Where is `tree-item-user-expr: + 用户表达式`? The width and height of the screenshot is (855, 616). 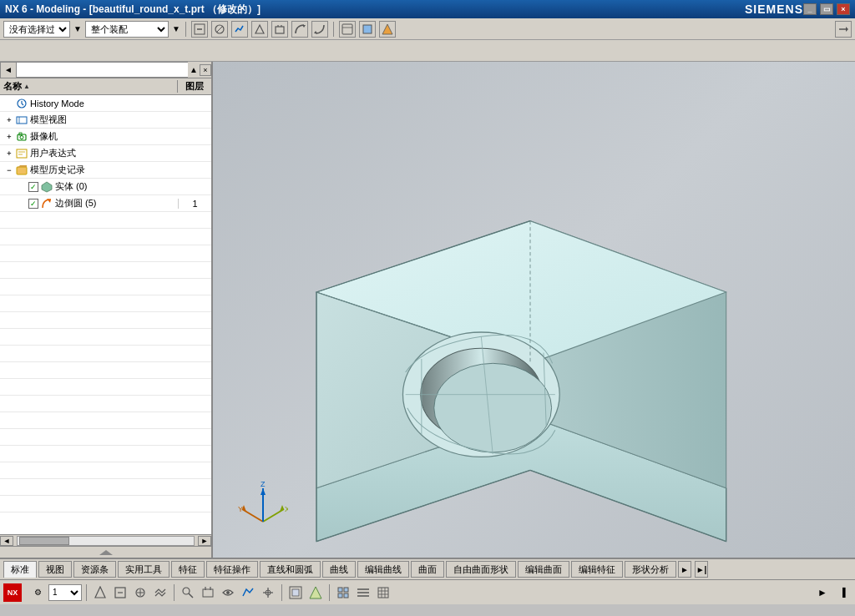 tree-item-user-expr: + 用户表达式 is located at coordinates (105, 154).